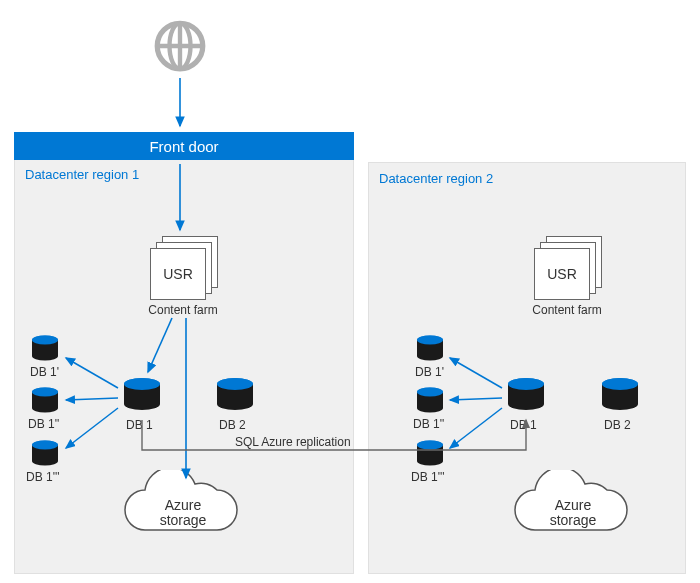 Image resolution: width=700 pixels, height=583 pixels. I want to click on db2-region2, so click(620, 397).